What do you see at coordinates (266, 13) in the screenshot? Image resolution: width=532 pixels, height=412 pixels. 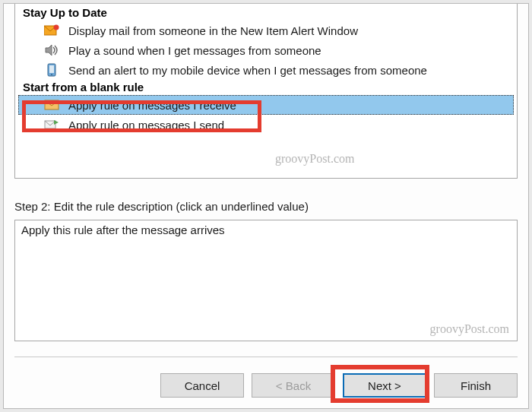 I see `section-header-stay-up-to-date: Stay Up to Date` at bounding box center [266, 13].